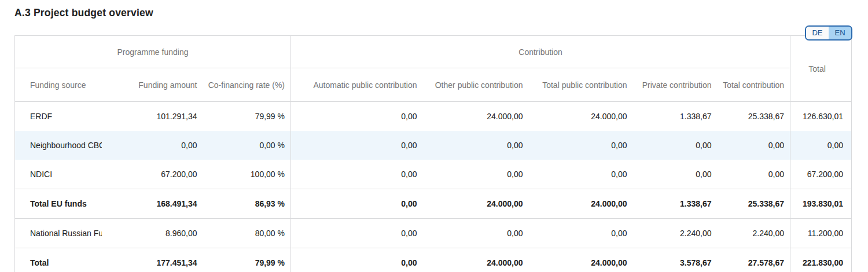 The width and height of the screenshot is (868, 272). Describe the element at coordinates (476, 85) in the screenshot. I see `column-header-other-public-contribution: Other public contribution` at that location.